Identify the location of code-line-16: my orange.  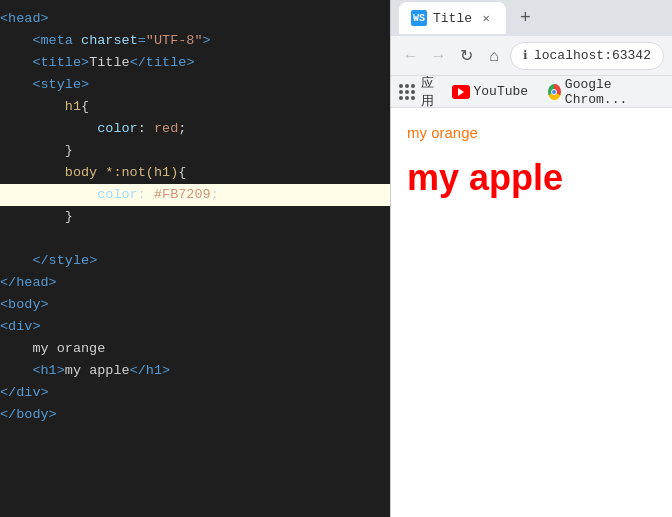
(195, 349).